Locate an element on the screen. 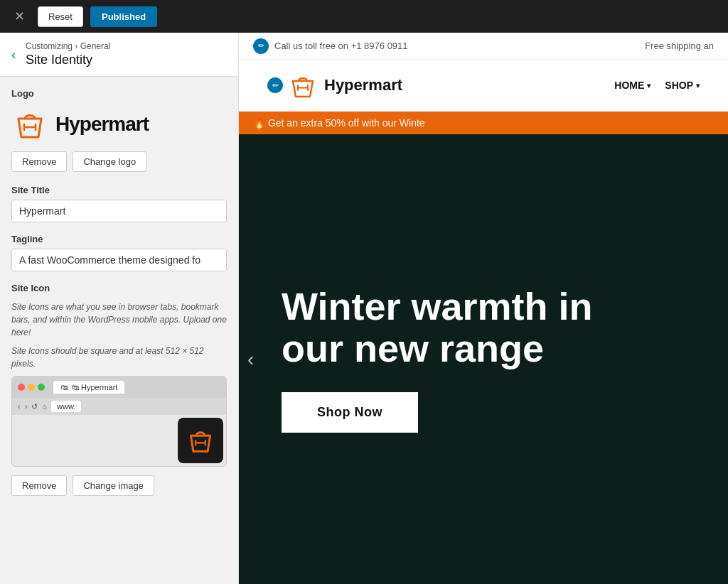  top-bar: ✕ Reset Published is located at coordinates (364, 16).